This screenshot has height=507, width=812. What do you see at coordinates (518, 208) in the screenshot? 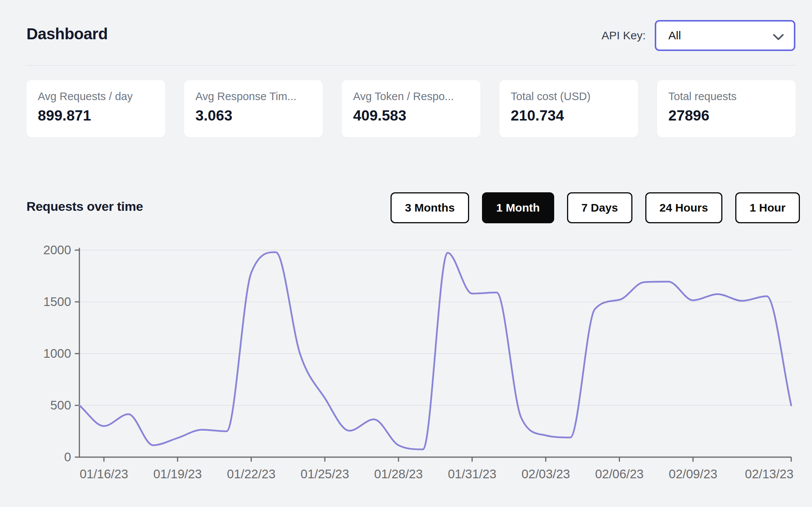
I see `time-range-button-1-month: 1 Month` at bounding box center [518, 208].